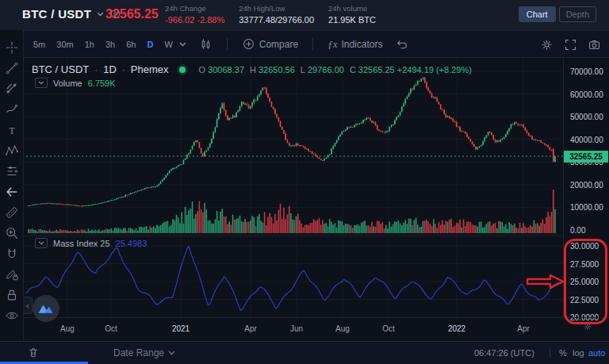 The width and height of the screenshot is (609, 364). What do you see at coordinates (276, 14) in the screenshot?
I see `market-stat: 24h High/Low33777.48/29766.00` at bounding box center [276, 14].